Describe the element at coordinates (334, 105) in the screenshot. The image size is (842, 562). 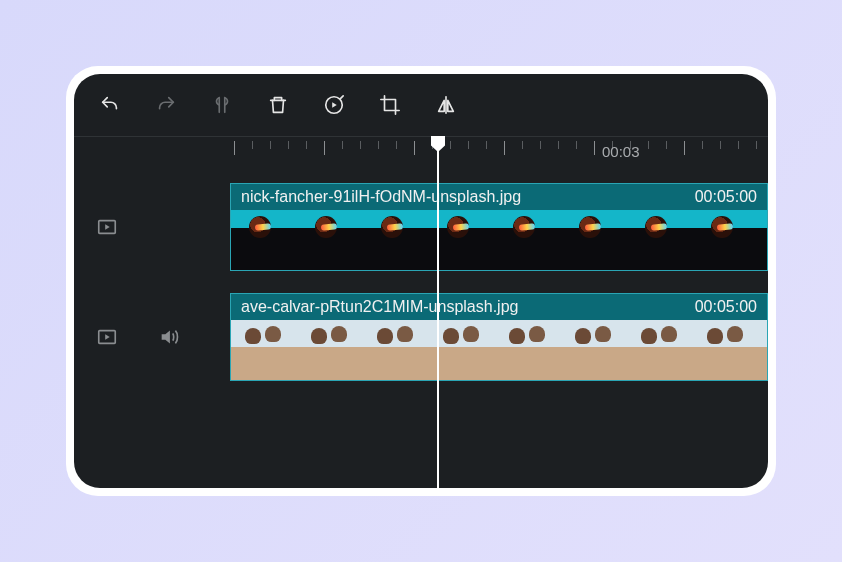
I see `speed-button` at that location.